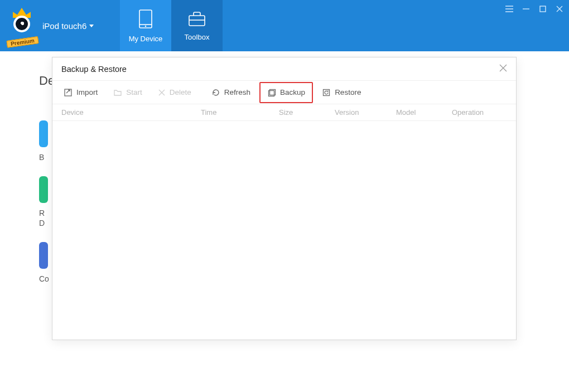  Describe the element at coordinates (128, 93) in the screenshot. I see `start-button: Start` at that location.